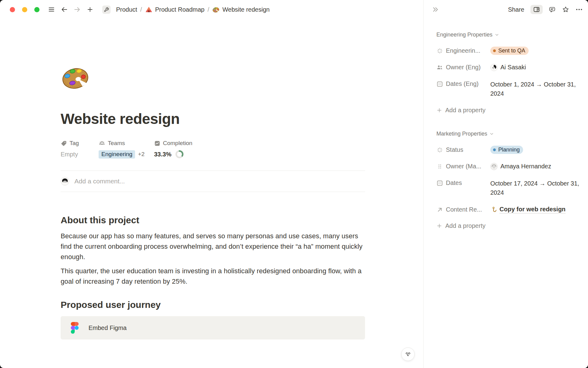  What do you see at coordinates (175, 10) in the screenshot?
I see `breadcrumb-product-roadmap: Product Roadmap` at bounding box center [175, 10].